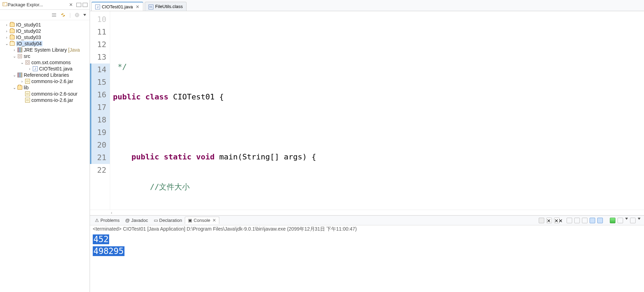  What do you see at coordinates (45, 62) in the screenshot?
I see `project-tree: ›IO_study01 ›IO_study02 ›IO_study03 ⌄IO_…` at bounding box center [45, 62].